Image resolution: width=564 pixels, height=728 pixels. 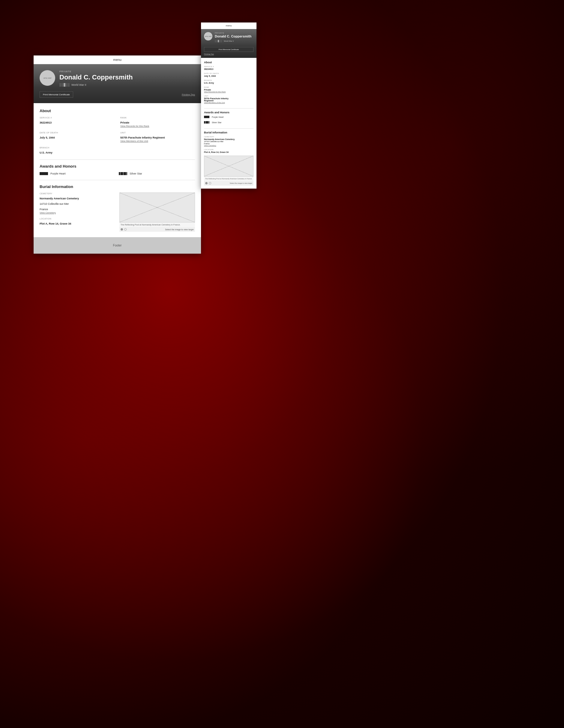 I want to click on desktop-hero: army seal PRIVATE Donald C. Coppersmith …, so click(x=117, y=83).